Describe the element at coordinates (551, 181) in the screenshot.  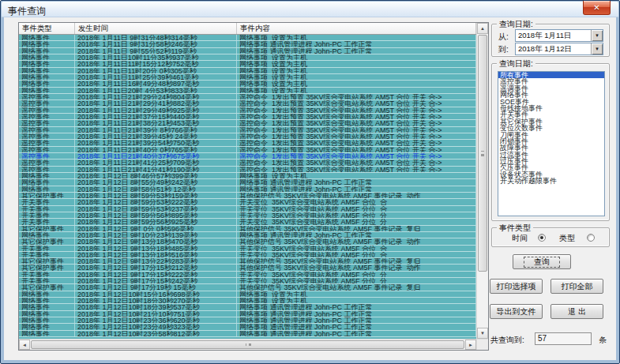
I see `listbox-item: 开关动作越限事件` at that location.